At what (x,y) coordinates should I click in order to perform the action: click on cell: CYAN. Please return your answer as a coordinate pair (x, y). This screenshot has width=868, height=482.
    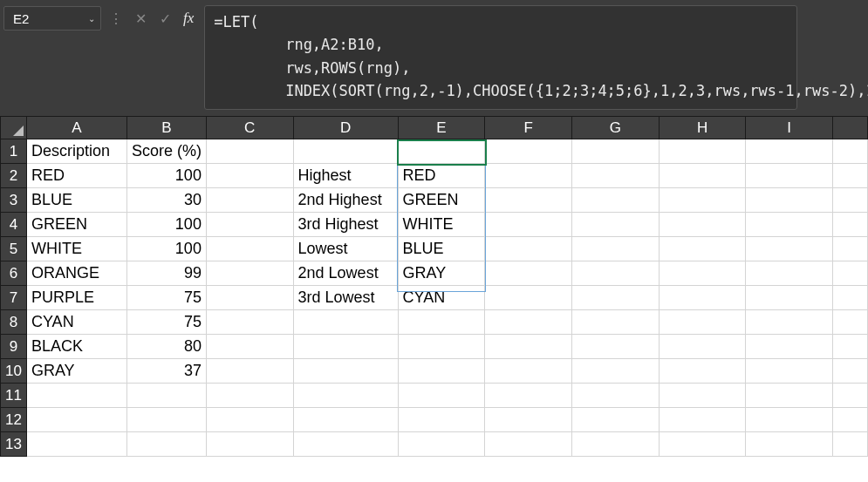
    Looking at the image, I should click on (441, 298).